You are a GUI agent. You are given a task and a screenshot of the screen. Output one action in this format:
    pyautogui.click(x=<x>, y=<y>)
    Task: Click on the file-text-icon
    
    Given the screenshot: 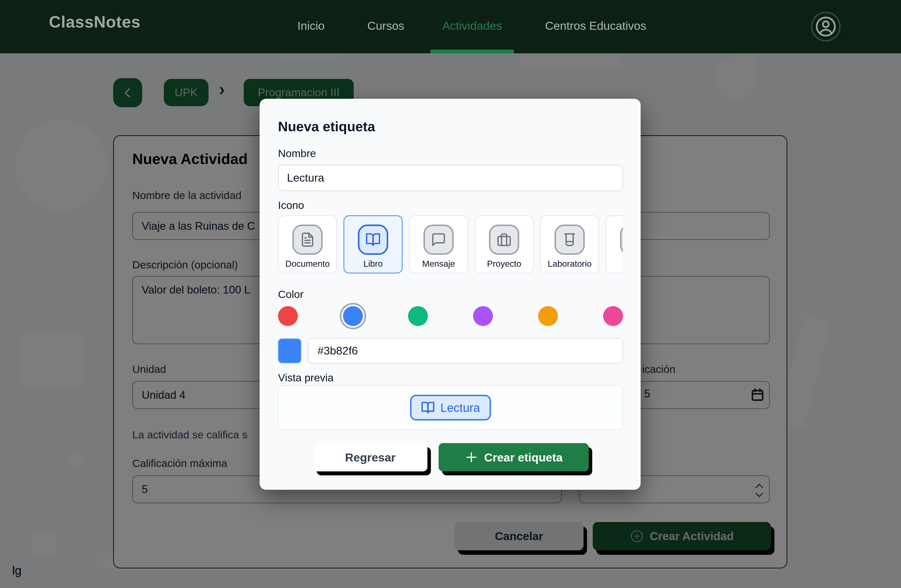 What is the action you would take?
    pyautogui.click(x=307, y=240)
    